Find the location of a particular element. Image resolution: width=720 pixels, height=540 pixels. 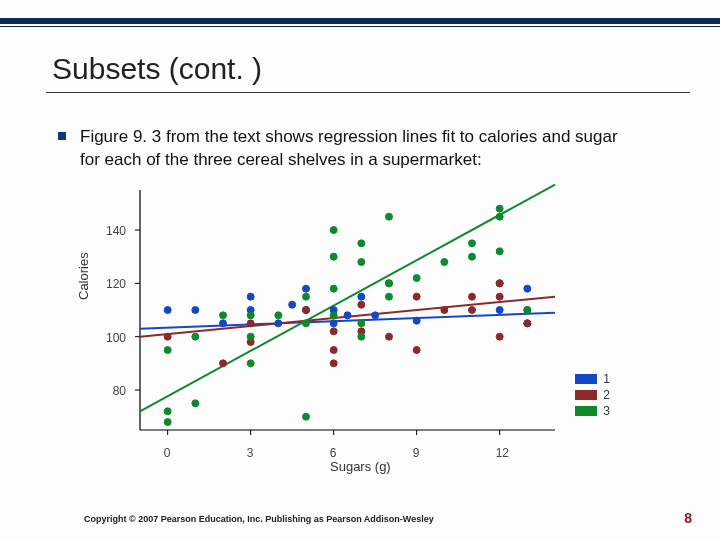

legend-item: 2 is located at coordinates (592, 395).